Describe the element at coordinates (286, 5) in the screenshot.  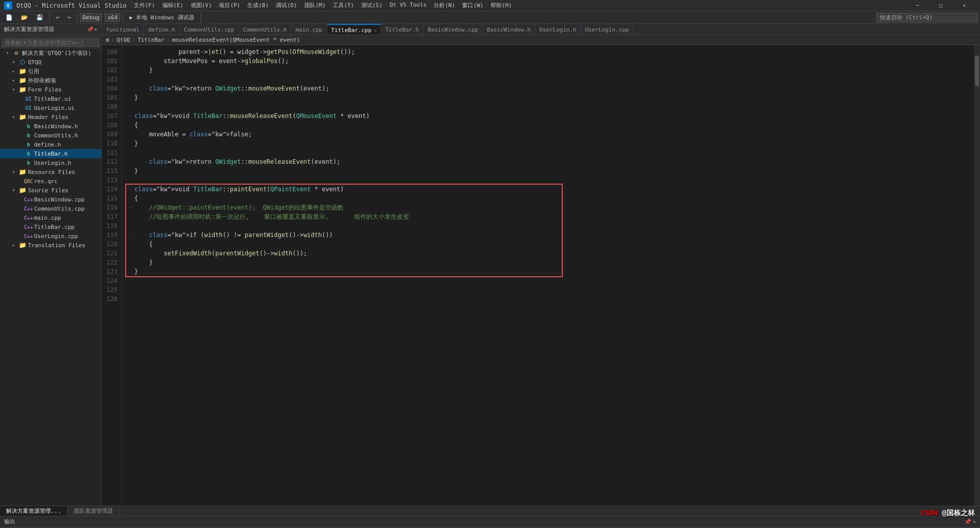
I see `menu-item-调试(D): 调试(D)` at that location.